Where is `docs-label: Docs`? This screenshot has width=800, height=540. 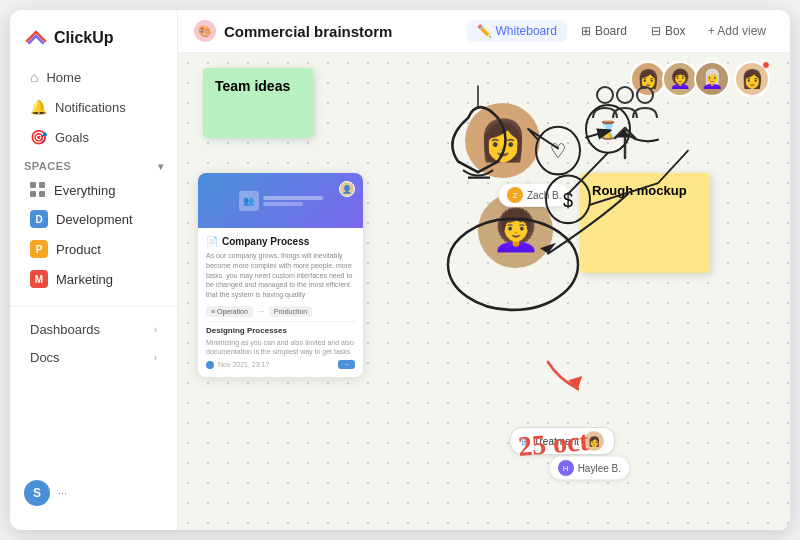
docs-label: Docs is located at coordinates (45, 358).